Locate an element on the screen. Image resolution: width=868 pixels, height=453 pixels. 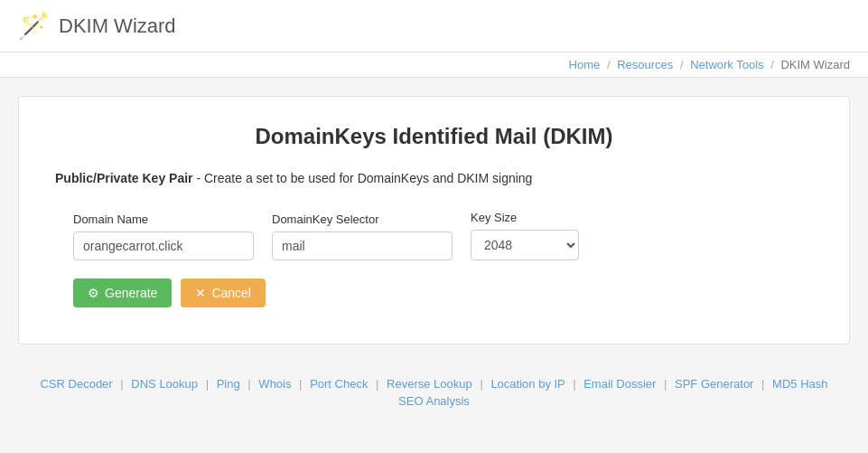
footer-link-location-by-ip: Location by IP is located at coordinates (527, 383).